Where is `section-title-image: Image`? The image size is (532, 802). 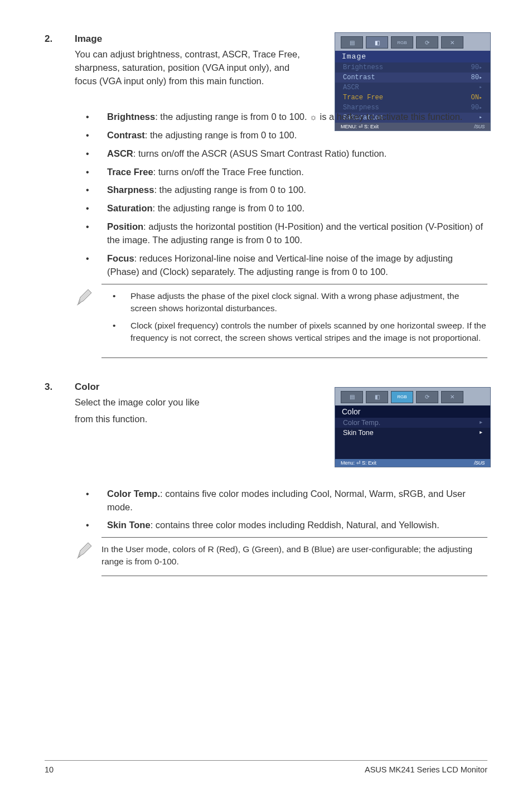 section-title-image: Image is located at coordinates (88, 39).